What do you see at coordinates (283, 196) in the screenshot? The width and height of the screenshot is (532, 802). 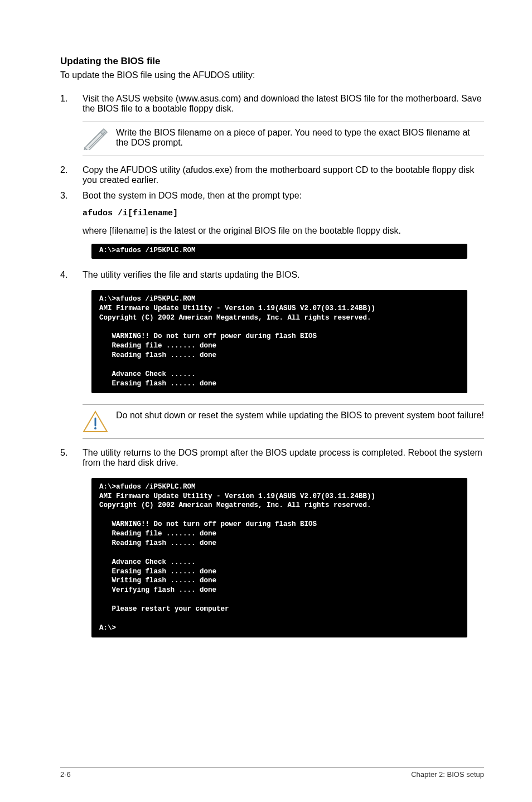 I see `step-text: Boot the system in DOS mode, then at the…` at bounding box center [283, 196].